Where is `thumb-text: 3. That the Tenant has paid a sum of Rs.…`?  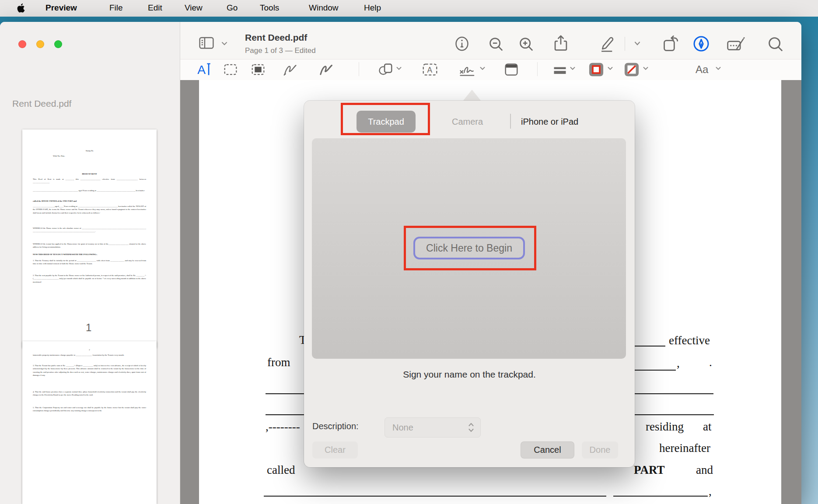 thumb-text: 3. That the Tenant has paid a sum of Rs.… is located at coordinates (89, 370).